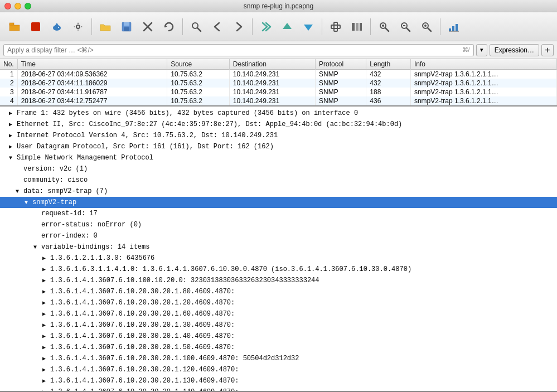  What do you see at coordinates (279, 191) in the screenshot?
I see `detail-line: ▼ data: snmpV2-trap (7)` at bounding box center [279, 191].